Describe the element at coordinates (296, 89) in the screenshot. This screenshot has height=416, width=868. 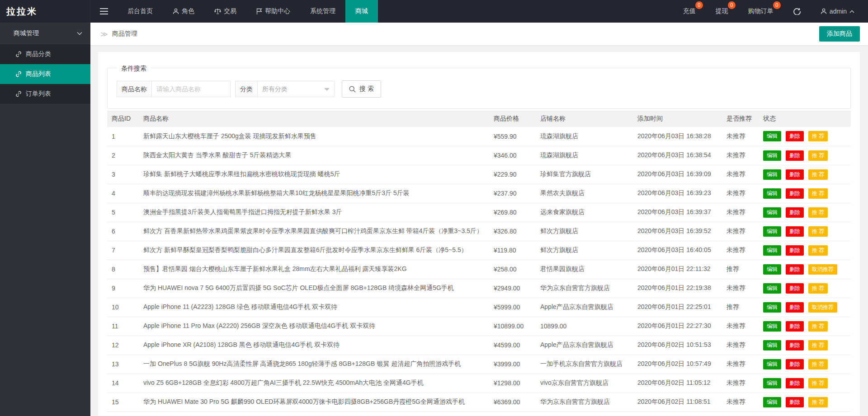
I see `category-select: 所有分类` at that location.